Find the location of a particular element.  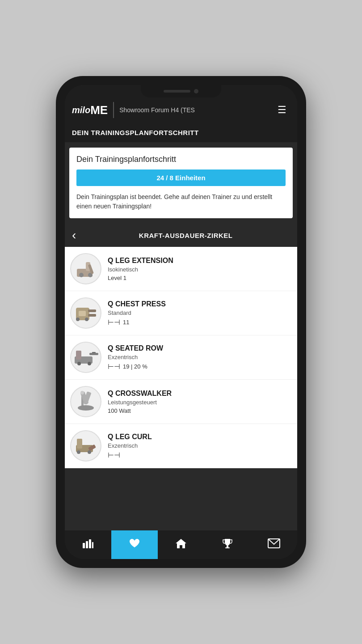

mail-icon is located at coordinates (274, 545).